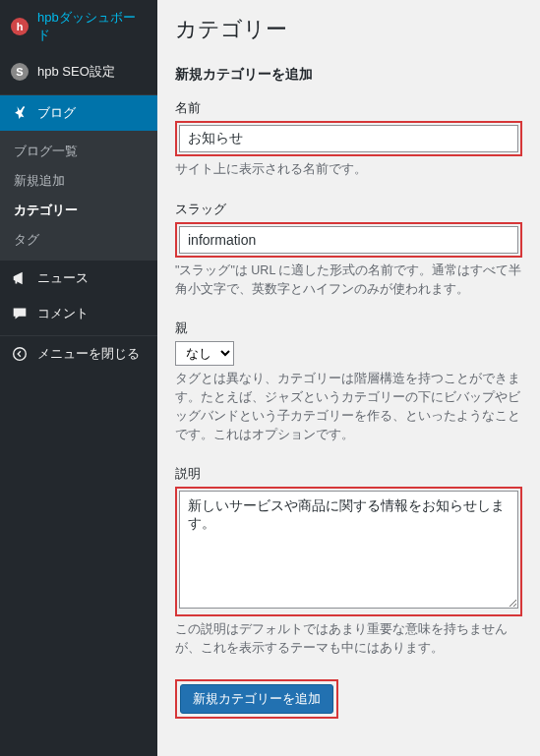 The image size is (540, 756). Describe the element at coordinates (348, 75) in the screenshot. I see `section-title: 新規カテゴリーを追加` at that location.